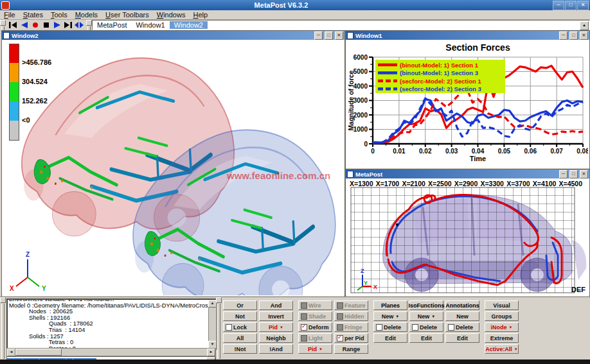 This screenshot has width=590, height=364. What do you see at coordinates (189, 25) in the screenshot?
I see `tab-window2: Window2` at bounding box center [189, 25].